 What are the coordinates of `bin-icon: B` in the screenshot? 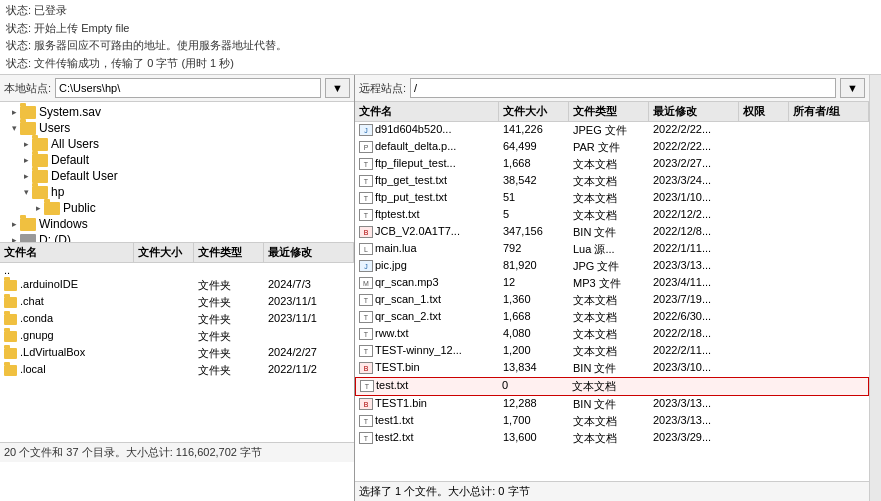 It's located at (366, 404).